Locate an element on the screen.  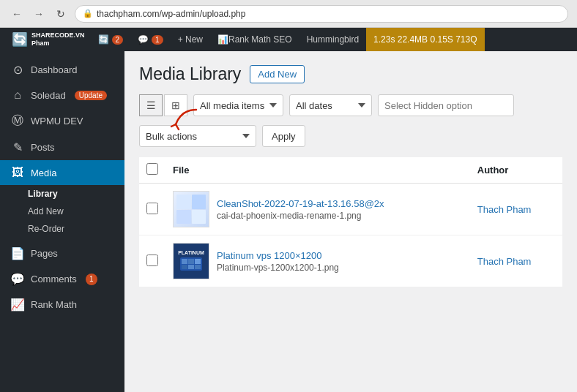
page-title: Media Library is located at coordinates (190, 75).